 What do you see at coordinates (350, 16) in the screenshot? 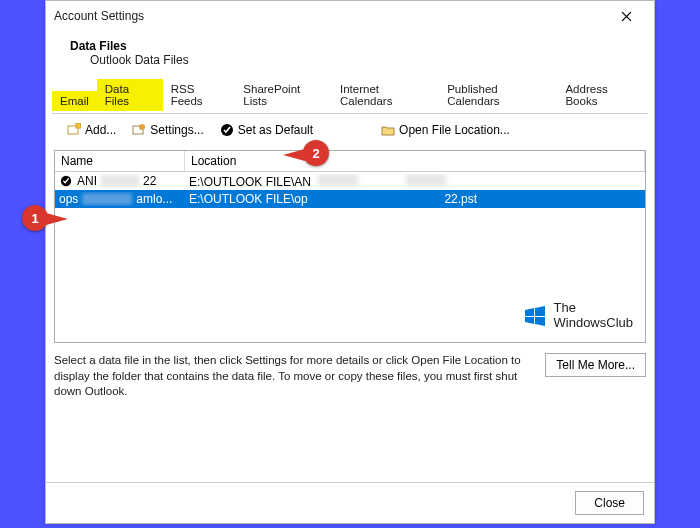
I see `titlebar: Account Settings` at bounding box center [350, 16].